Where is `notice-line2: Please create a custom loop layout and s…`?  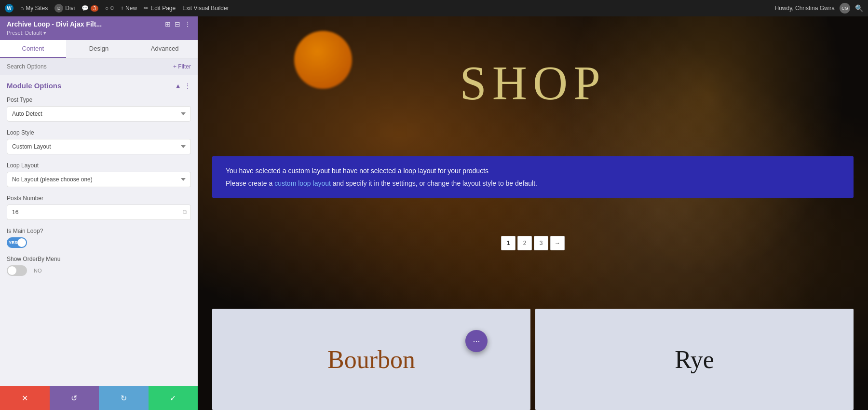 notice-line2: Please create a custom loop layout and s… is located at coordinates (533, 183).